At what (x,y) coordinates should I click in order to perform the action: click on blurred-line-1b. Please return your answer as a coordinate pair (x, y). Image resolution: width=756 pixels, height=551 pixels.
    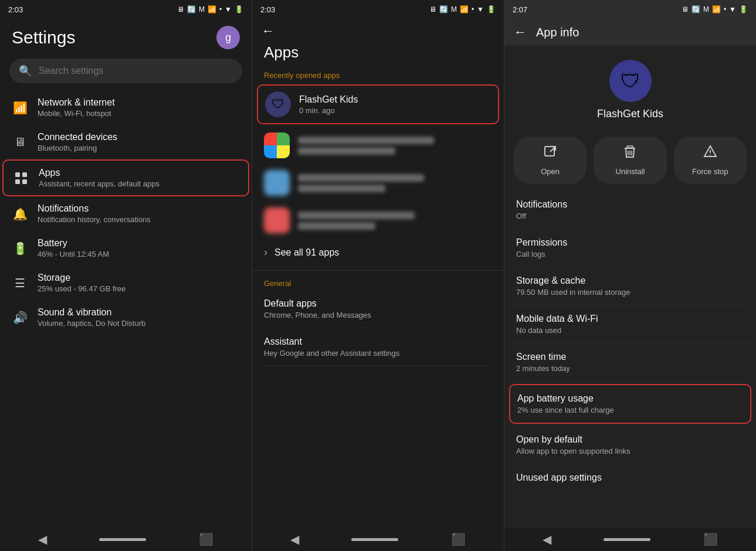
    Looking at the image, I should click on (347, 151).